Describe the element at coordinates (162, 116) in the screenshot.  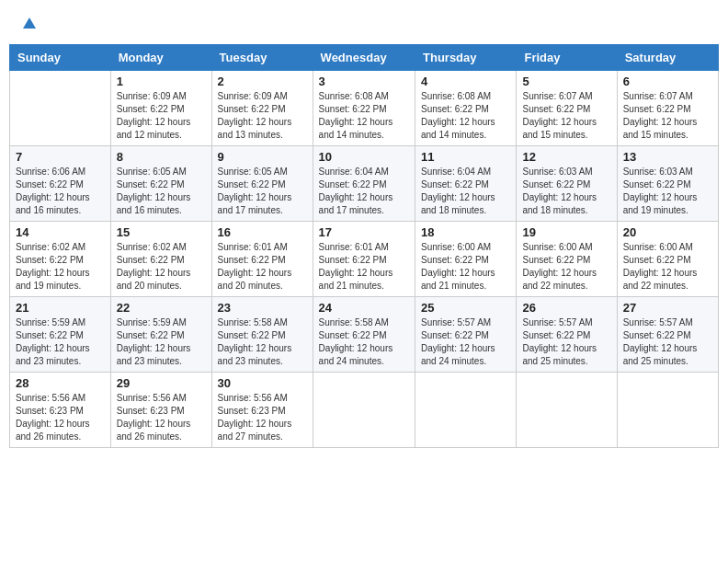
I see `day-info: Sunrise: 6:09 AMSunset: 6:22 PMDaylight:…` at that location.